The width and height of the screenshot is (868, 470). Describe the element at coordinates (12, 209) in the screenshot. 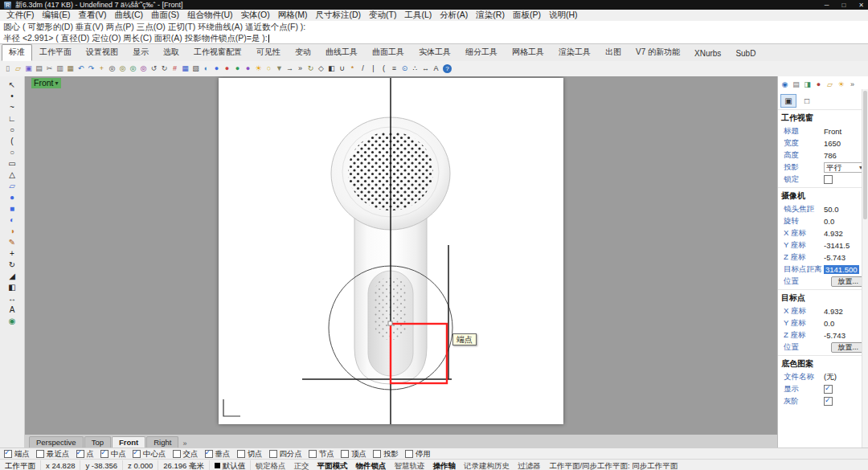

I see `box-tool-icon: ■` at that location.